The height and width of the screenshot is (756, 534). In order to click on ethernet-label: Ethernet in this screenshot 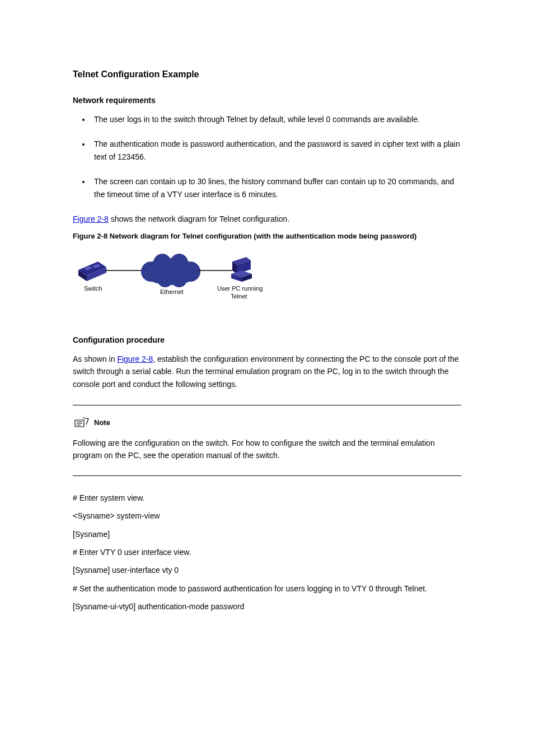, I will do `click(172, 292)`.